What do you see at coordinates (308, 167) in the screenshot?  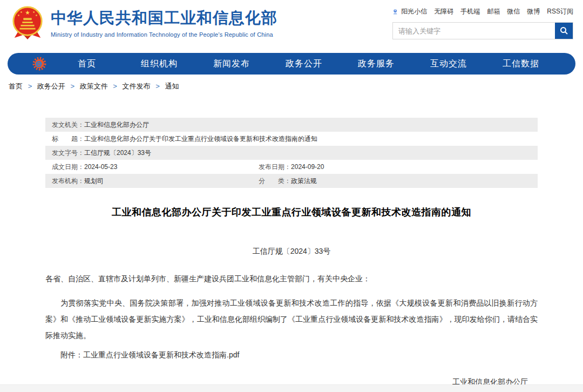 I see `meta-value: 2024-09-20` at bounding box center [308, 167].